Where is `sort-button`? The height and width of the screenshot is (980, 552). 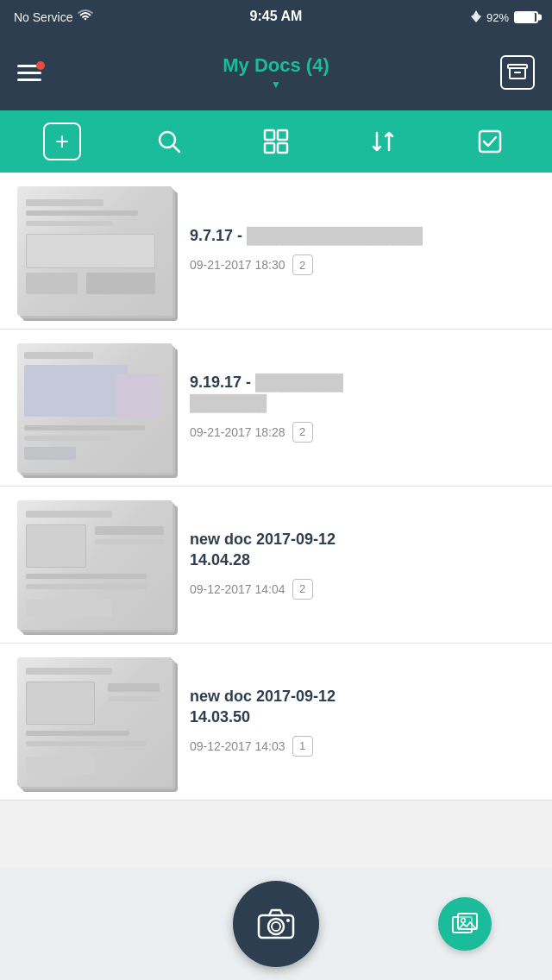
sort-button is located at coordinates (383, 141).